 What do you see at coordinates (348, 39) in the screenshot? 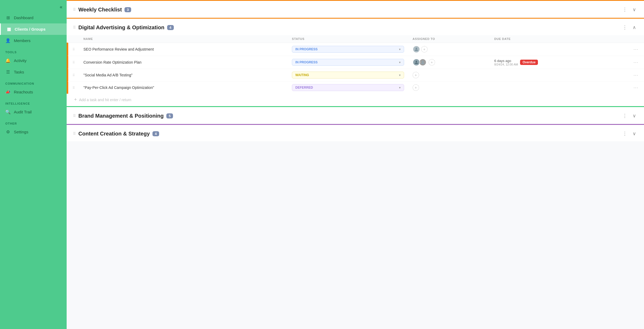
I see `col-status: STATUS` at bounding box center [348, 39].